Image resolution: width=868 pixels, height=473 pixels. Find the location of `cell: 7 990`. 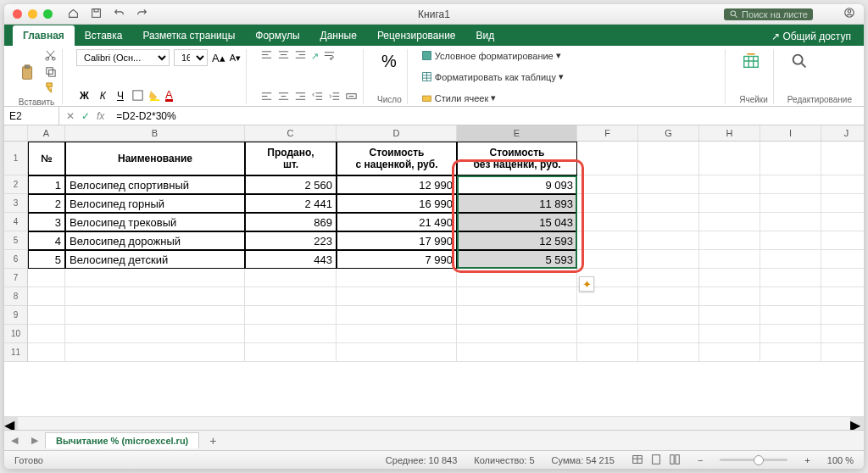

cell: 7 990 is located at coordinates (397, 259).